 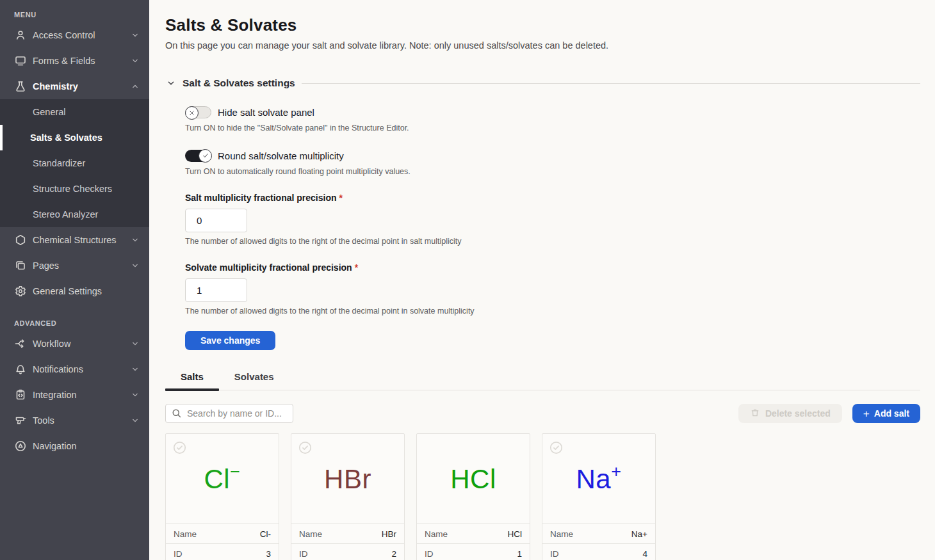 What do you see at coordinates (74, 138) in the screenshot?
I see `sidebar-subitem-salts-solvates: Salts & Solvates` at bounding box center [74, 138].